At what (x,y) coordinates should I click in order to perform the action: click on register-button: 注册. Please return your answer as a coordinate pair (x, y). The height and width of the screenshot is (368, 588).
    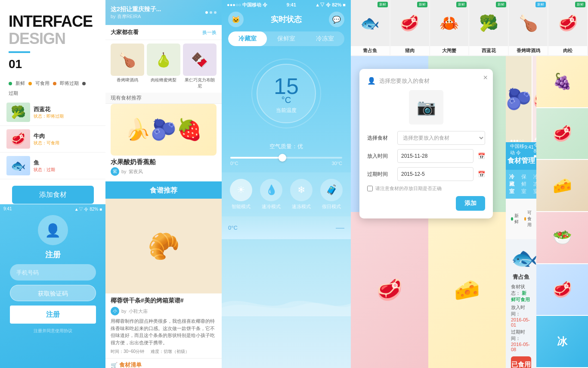
    Looking at the image, I should click on (53, 315).